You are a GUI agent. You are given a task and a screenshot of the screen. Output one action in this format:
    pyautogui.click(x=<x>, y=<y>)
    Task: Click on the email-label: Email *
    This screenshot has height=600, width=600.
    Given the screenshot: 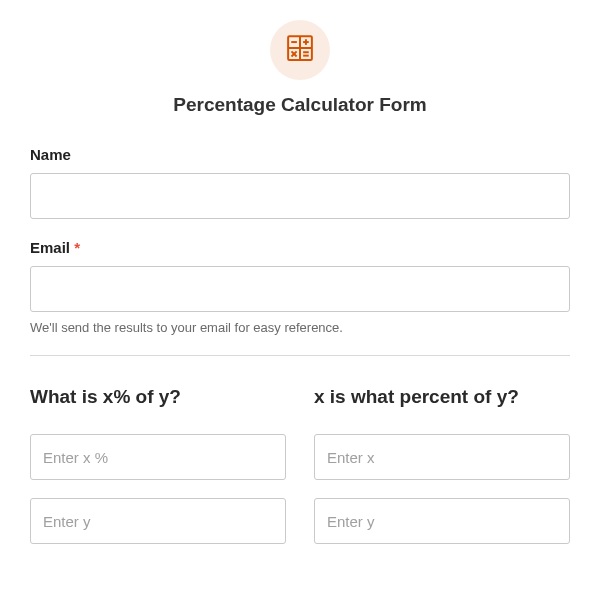 What is the action you would take?
    pyautogui.click(x=300, y=248)
    